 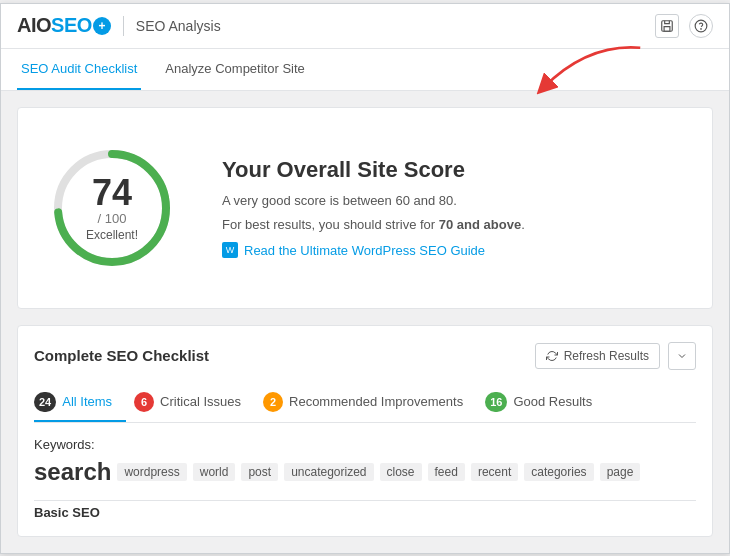 I want to click on refresh-icon, so click(x=552, y=356).